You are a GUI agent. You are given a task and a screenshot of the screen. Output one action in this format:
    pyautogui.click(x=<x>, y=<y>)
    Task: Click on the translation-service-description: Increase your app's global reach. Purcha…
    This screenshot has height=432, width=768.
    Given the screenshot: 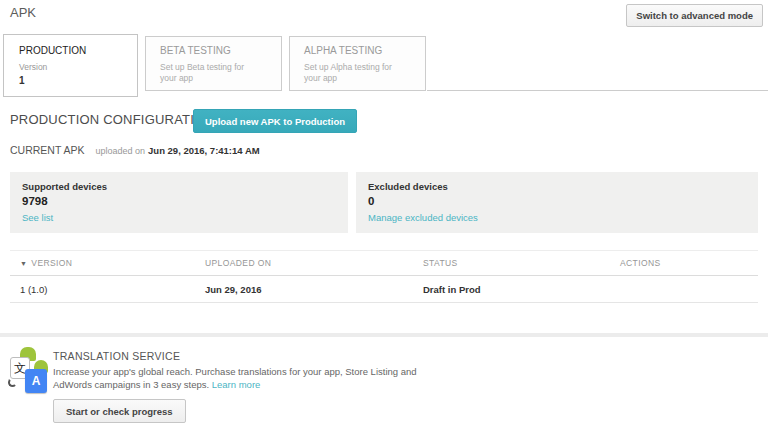 What is the action you would take?
    pyautogui.click(x=236, y=378)
    